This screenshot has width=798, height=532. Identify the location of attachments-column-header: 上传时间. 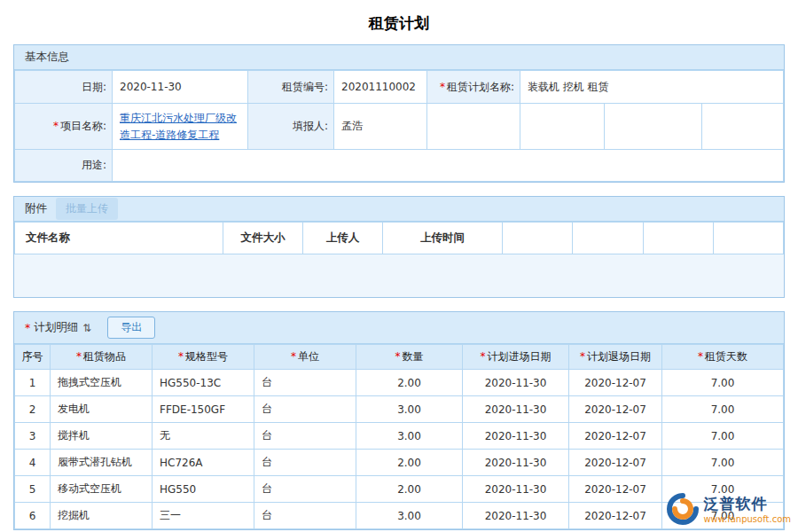
(443, 239).